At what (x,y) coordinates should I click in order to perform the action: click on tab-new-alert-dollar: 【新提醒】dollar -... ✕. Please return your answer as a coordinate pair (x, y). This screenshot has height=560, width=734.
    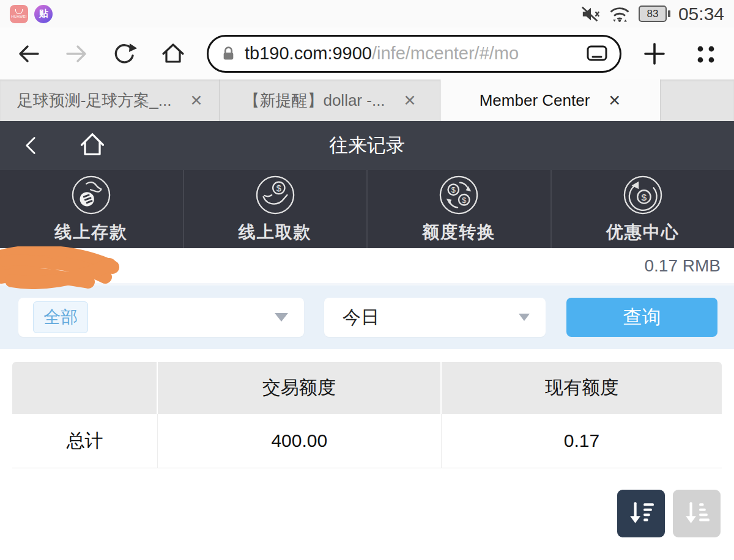
    Looking at the image, I should click on (330, 100).